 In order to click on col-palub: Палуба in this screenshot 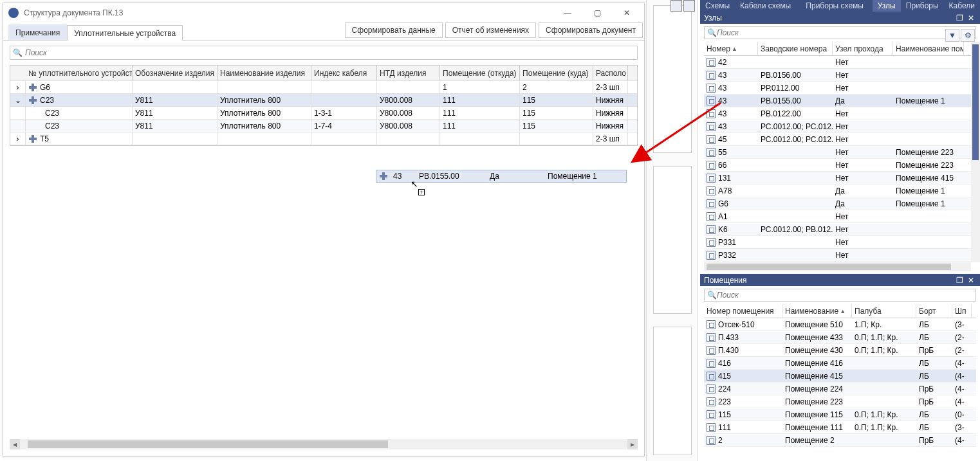, I will do `click(884, 311)`.